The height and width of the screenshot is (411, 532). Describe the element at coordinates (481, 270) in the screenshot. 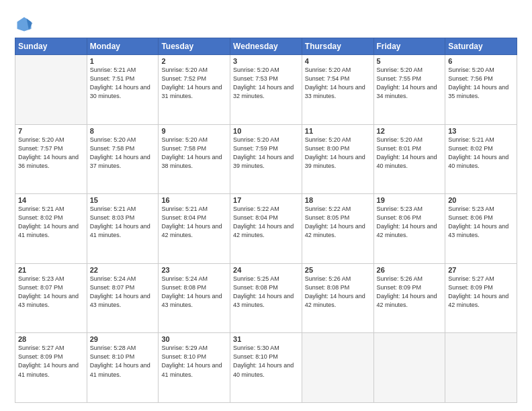

I see `day-number: 27` at that location.